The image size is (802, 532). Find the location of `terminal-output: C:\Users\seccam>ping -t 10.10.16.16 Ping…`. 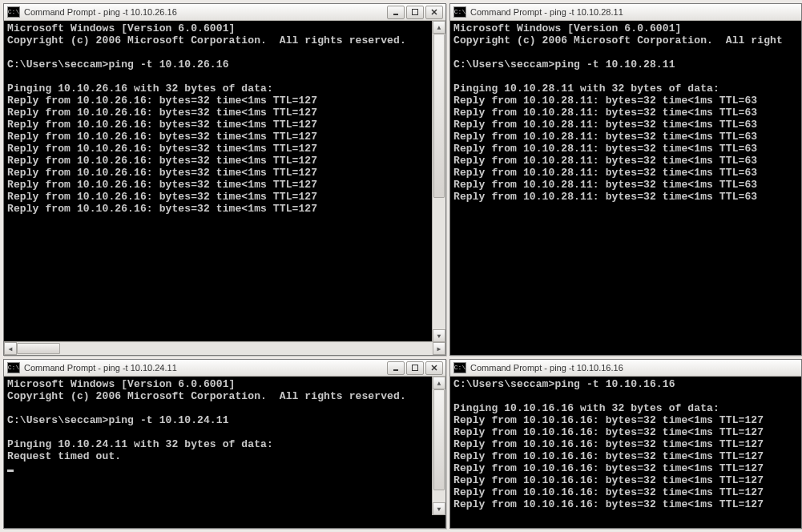

terminal-output: C:\Users\seccam>ping -t 10.10.16.16 Ping… is located at coordinates (626, 444).